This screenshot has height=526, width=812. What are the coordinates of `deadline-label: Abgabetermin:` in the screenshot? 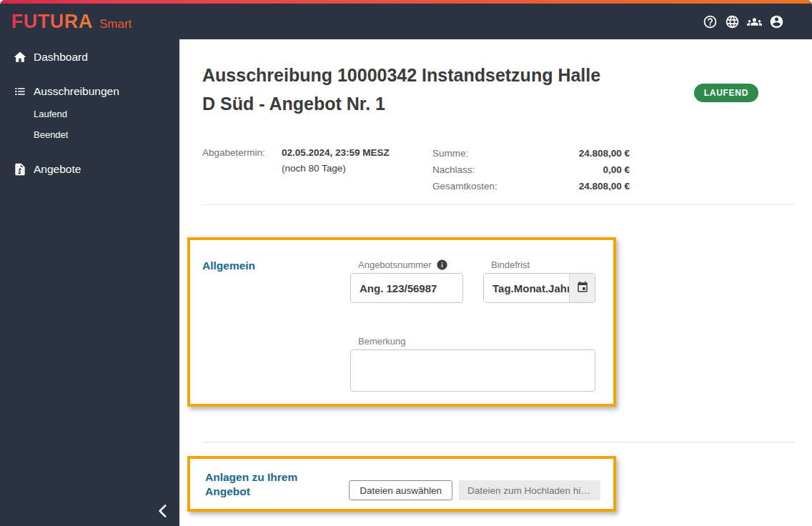 It's located at (242, 170).